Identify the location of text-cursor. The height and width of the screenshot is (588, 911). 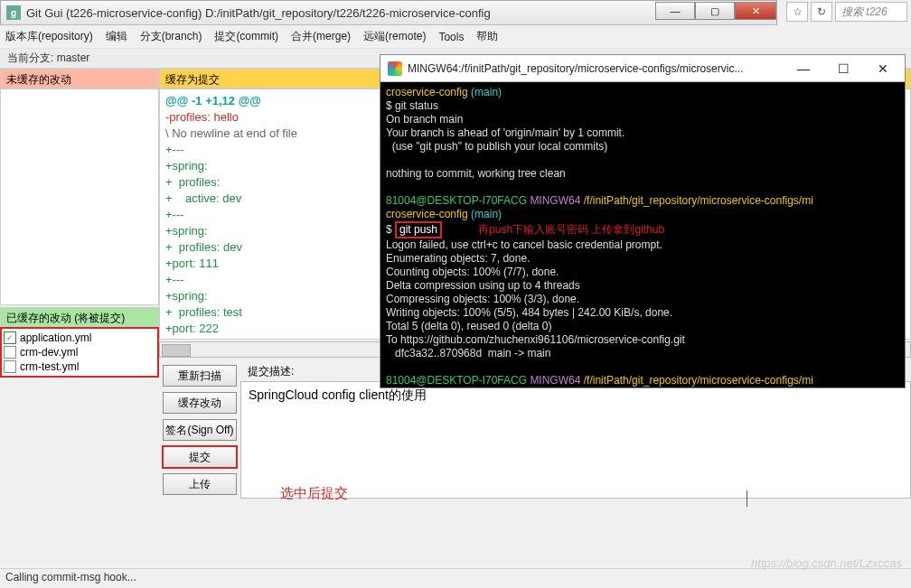
(747, 499).